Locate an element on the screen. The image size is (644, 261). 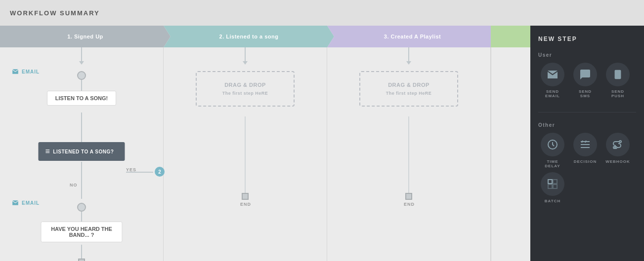
tool-batch: BATCH is located at coordinates (553, 187).